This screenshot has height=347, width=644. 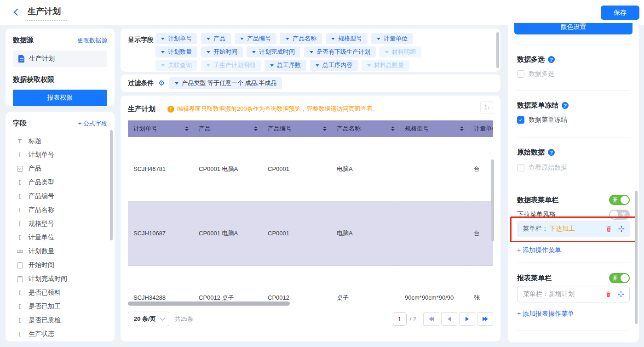 I want to click on table-menu-item: 菜单栏： 下达加工, so click(x=573, y=229).